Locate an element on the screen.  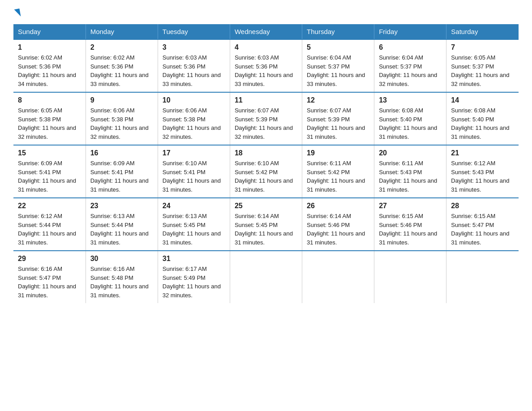
header-thursday: Thursday is located at coordinates (339, 32).